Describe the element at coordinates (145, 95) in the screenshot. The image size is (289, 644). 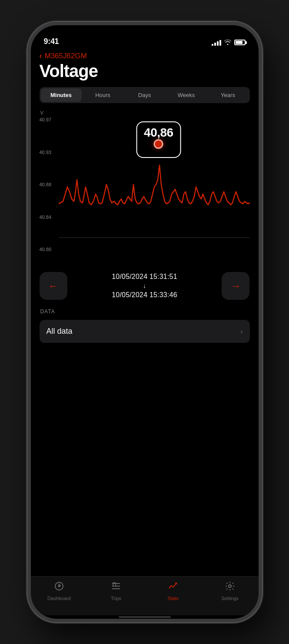
I see `tab-days: Days` at that location.